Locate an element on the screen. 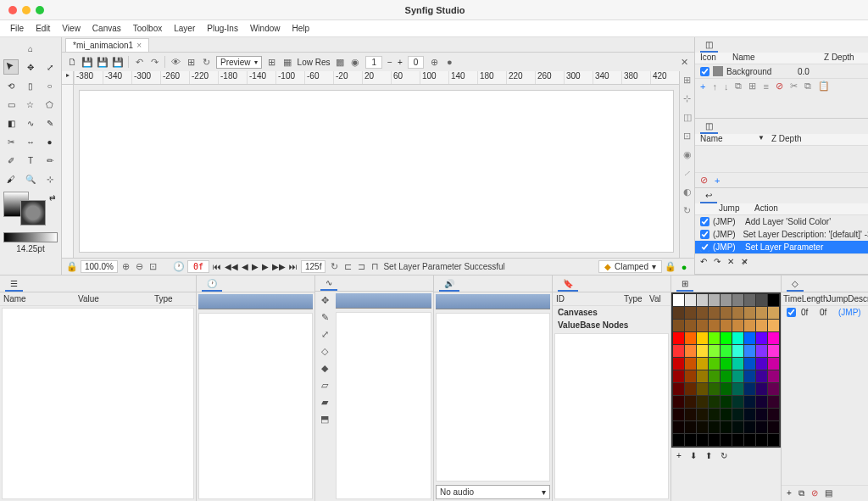 This screenshot has height=501, width=868. animate-icon: ● is located at coordinates (449, 62).